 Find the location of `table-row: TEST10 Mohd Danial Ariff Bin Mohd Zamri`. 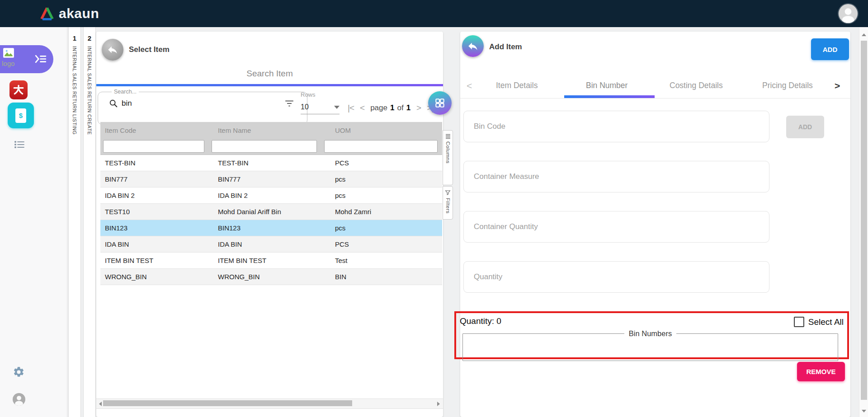

table-row: TEST10 Mohd Danial Ariff Bin Mohd Zamri is located at coordinates (271, 212).